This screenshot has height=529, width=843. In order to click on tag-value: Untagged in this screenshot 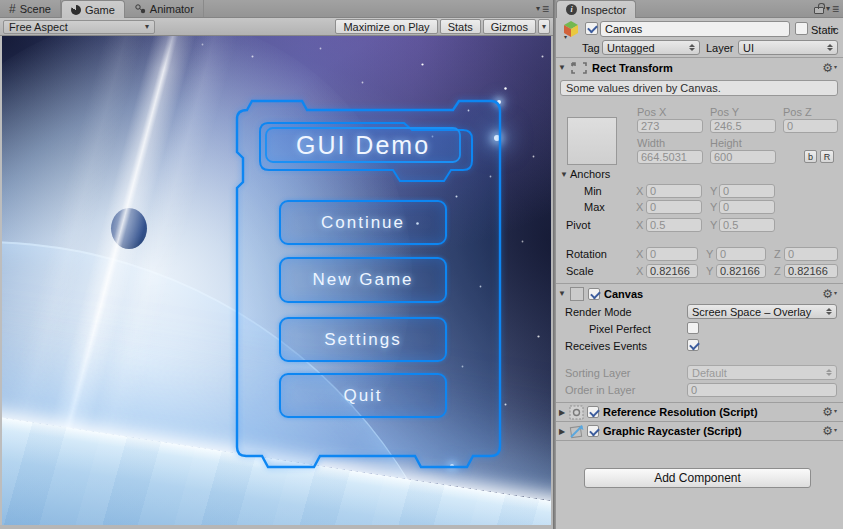, I will do `click(646, 48)`.